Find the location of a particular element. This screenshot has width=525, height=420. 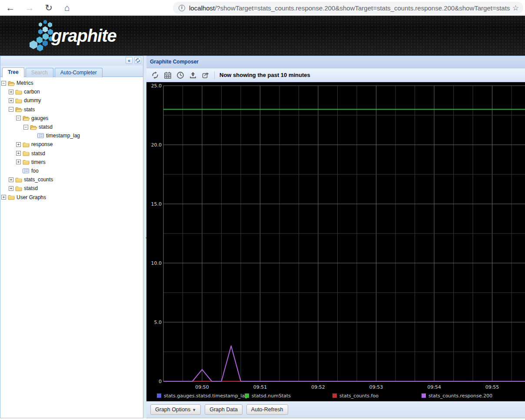

svg-text: 20.0 is located at coordinates (156, 145).